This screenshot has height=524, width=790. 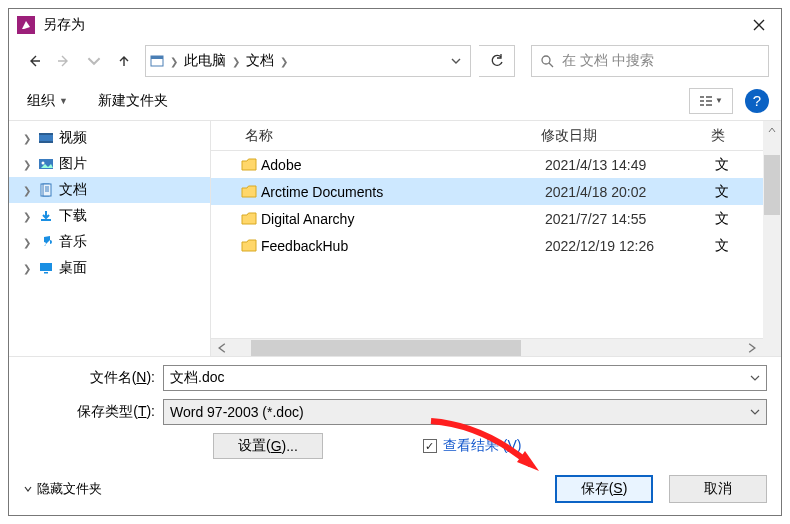 I want to click on sidebar-item-pictures: ❯图片, so click(x=110, y=164).